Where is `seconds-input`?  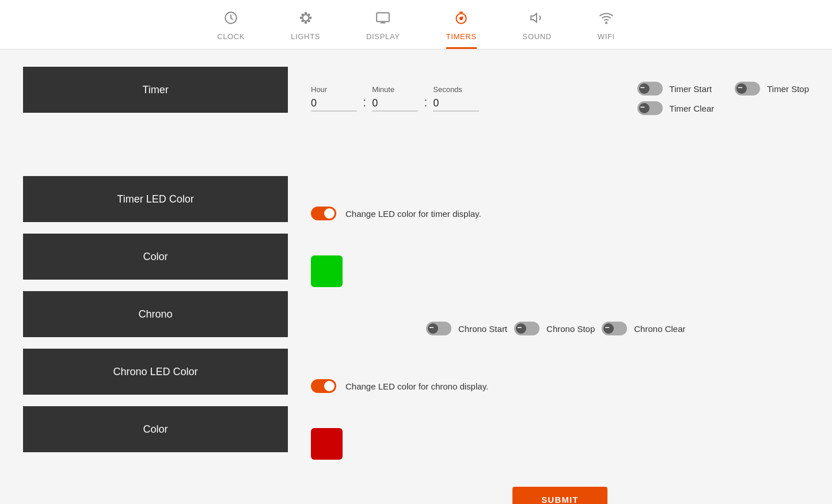 seconds-input is located at coordinates (456, 104).